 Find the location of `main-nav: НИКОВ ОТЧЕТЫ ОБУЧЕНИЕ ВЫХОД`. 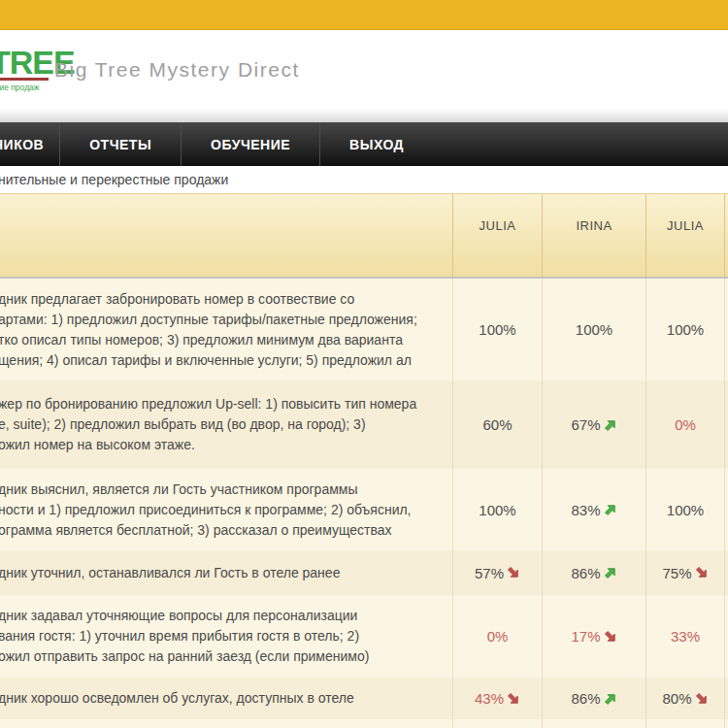

main-nav: НИКОВ ОТЧЕТЫ ОБУЧЕНИЕ ВЫХОД is located at coordinates (364, 144).